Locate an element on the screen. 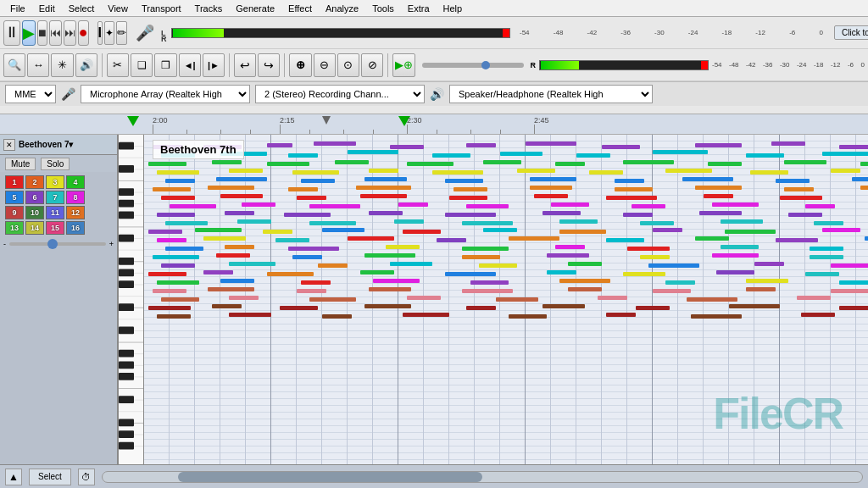 The image size is (868, 488). clock-button: ⏱ is located at coordinates (86, 477).